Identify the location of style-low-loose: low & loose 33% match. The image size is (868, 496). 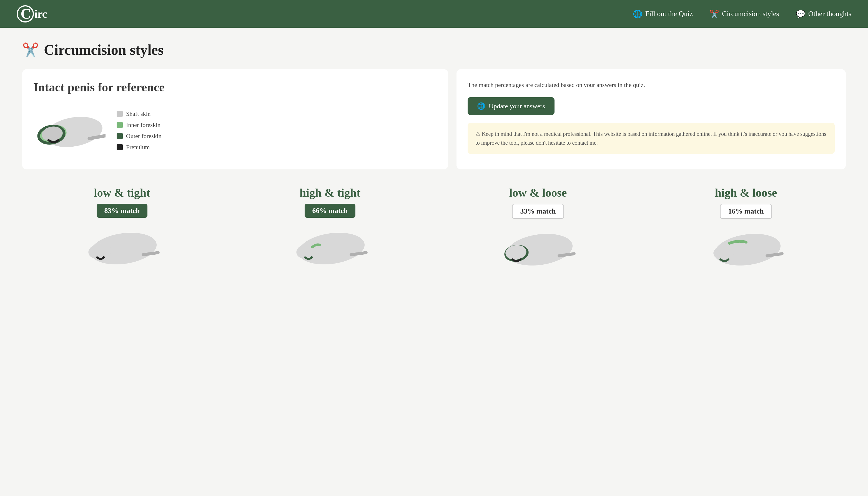
(538, 230).